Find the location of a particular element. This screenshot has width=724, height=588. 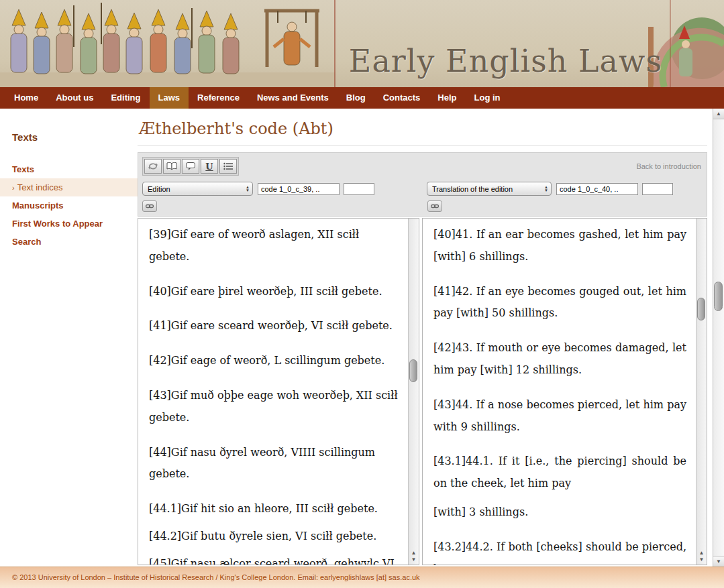

law-entry: [41]42. If an eye becomes gouged out, le… is located at coordinates (560, 303).